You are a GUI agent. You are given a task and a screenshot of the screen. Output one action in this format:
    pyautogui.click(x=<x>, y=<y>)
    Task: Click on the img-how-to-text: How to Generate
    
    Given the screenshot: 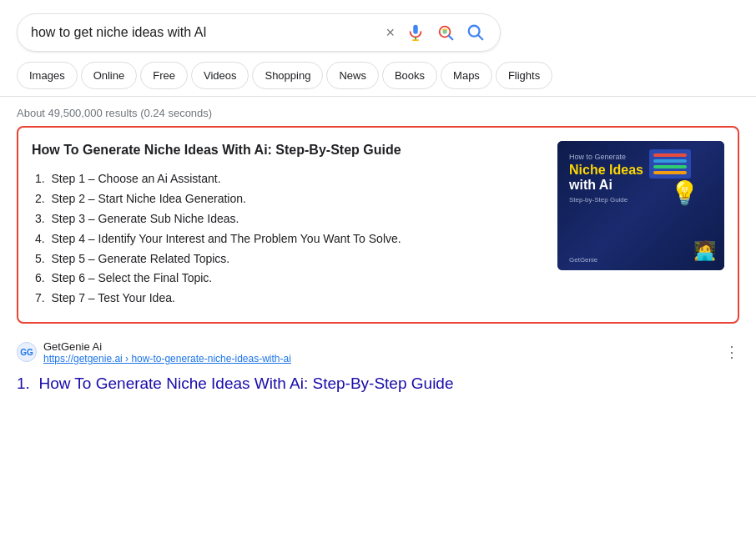 What is the action you would take?
    pyautogui.click(x=597, y=157)
    